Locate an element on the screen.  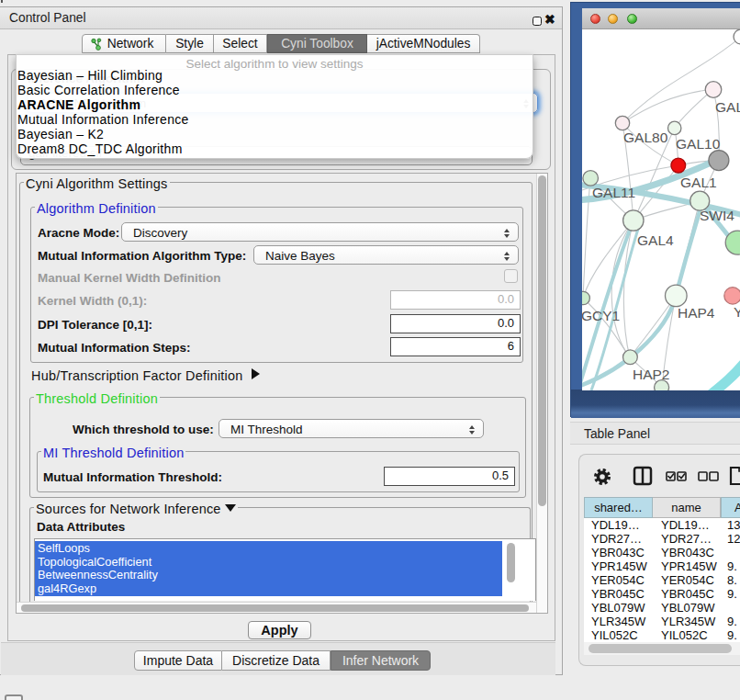
svg-text: GAL2 is located at coordinates (727, 107).